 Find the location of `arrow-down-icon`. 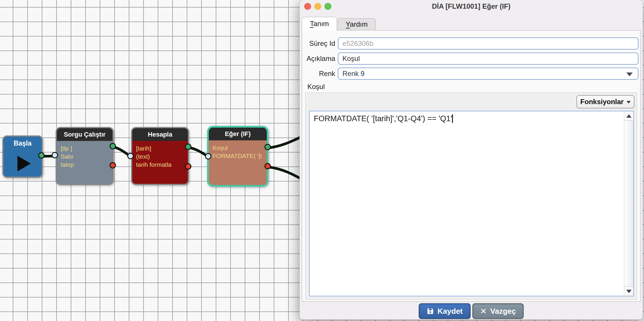

arrow-down-icon is located at coordinates (629, 291).